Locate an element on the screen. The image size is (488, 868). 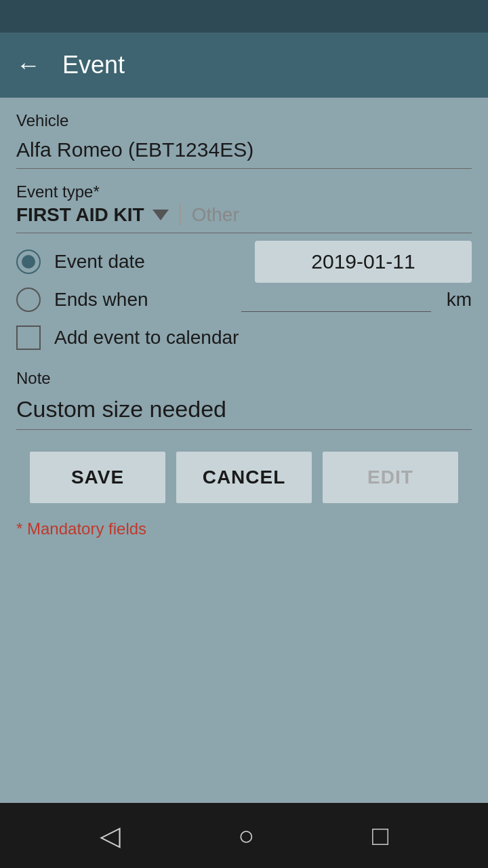
cancel-button: CANCEL is located at coordinates (244, 477).